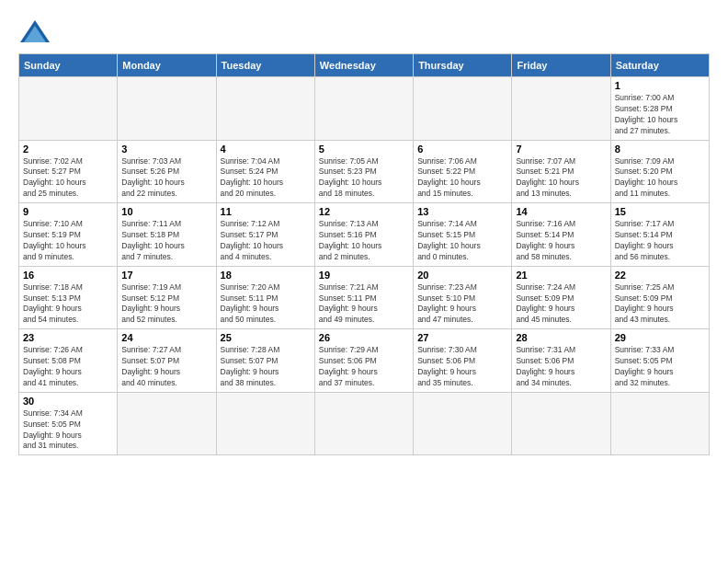  Describe the element at coordinates (166, 149) in the screenshot. I see `day-number: 3` at that location.